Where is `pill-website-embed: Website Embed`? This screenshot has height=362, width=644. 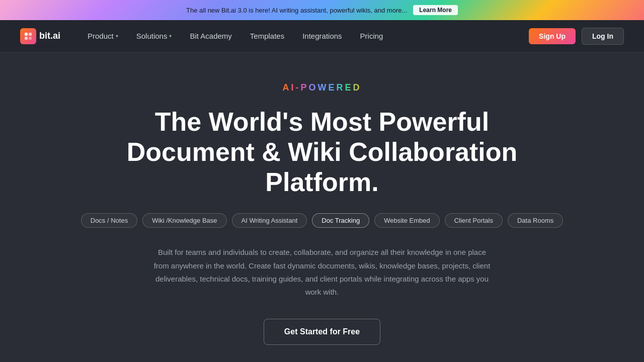
pill-website-embed: Website Embed is located at coordinates (407, 220).